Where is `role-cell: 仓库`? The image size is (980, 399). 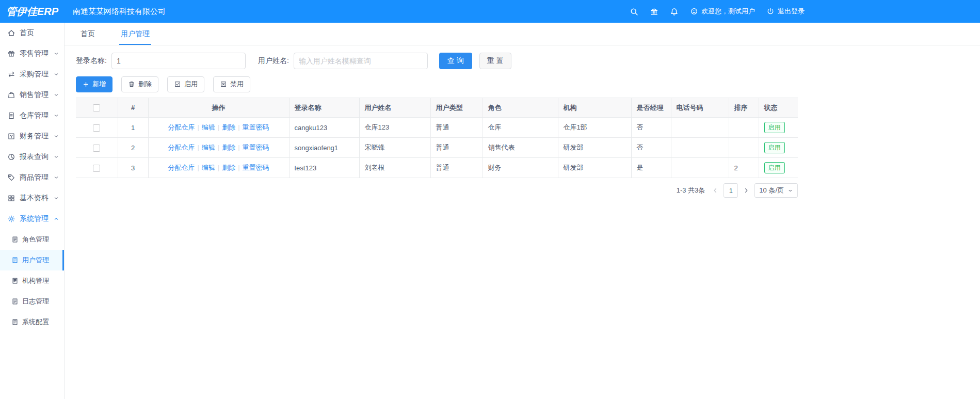
role-cell: 仓库 is located at coordinates (520, 128).